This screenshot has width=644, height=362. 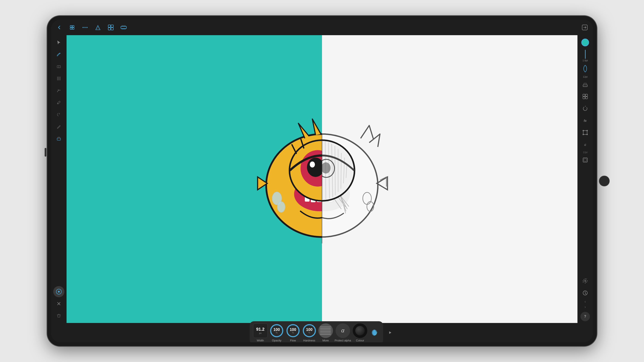 What do you see at coordinates (260, 340) in the screenshot?
I see `width-label: Width` at bounding box center [260, 340].